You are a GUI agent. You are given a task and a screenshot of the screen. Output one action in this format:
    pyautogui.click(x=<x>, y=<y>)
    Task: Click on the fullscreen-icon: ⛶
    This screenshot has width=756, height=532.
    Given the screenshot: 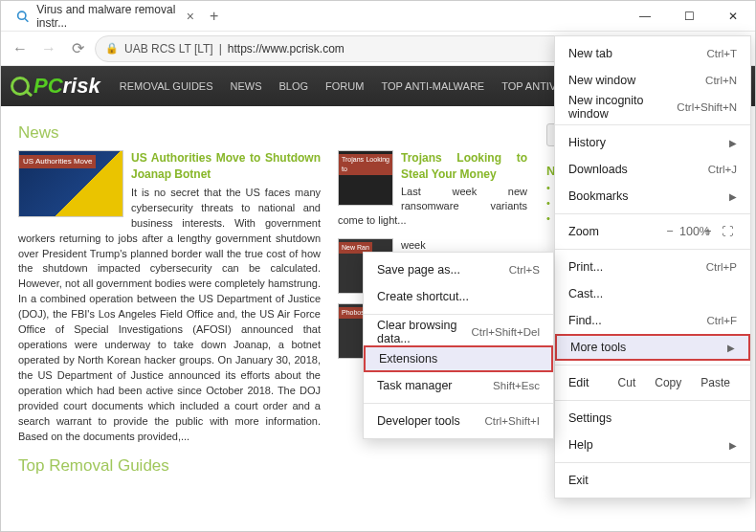 What is the action you would take?
    pyautogui.click(x=727, y=232)
    